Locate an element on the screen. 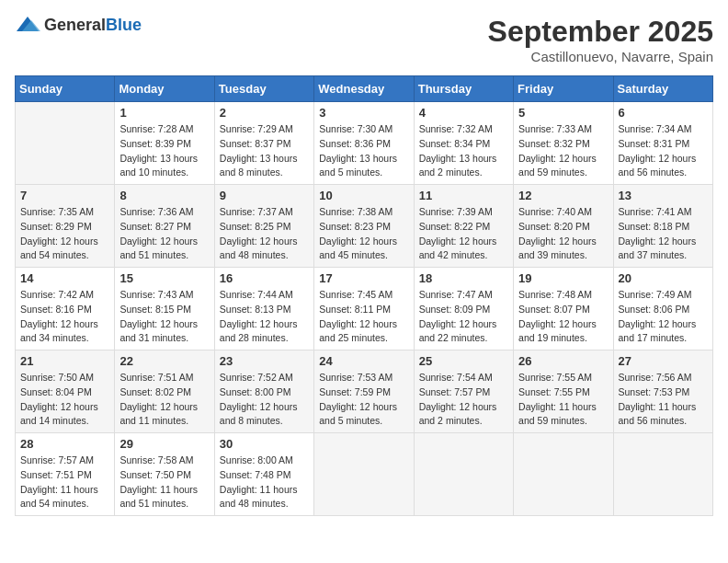  day-info: Sunrise: 7:34 AMSunset: 8:31 PMDaylight:… is located at coordinates (664, 151).